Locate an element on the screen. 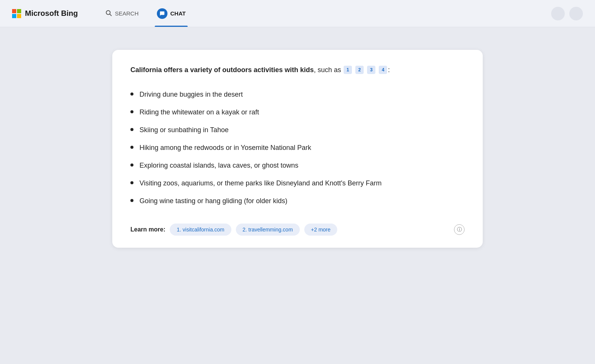 Image resolution: width=595 pixels, height=364 pixels. learn-more-label: Learn more: is located at coordinates (148, 230).